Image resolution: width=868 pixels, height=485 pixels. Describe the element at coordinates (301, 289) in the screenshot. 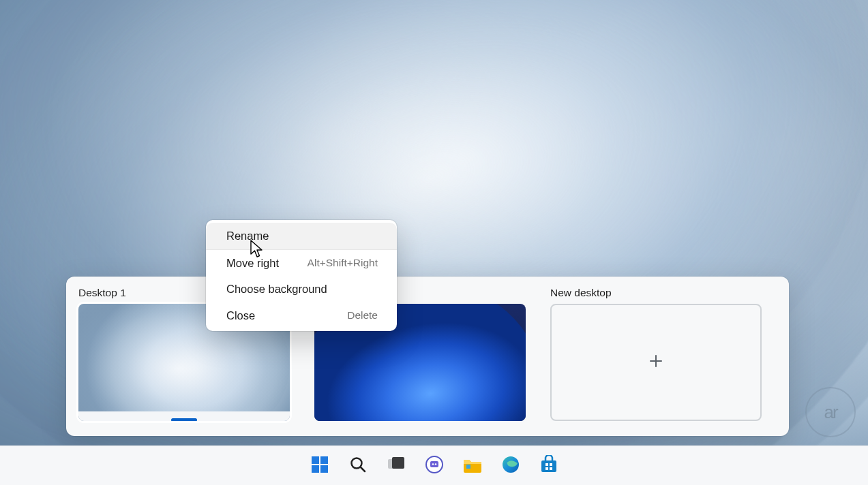

I see `context-menu-choose-background: Choose background` at that location.